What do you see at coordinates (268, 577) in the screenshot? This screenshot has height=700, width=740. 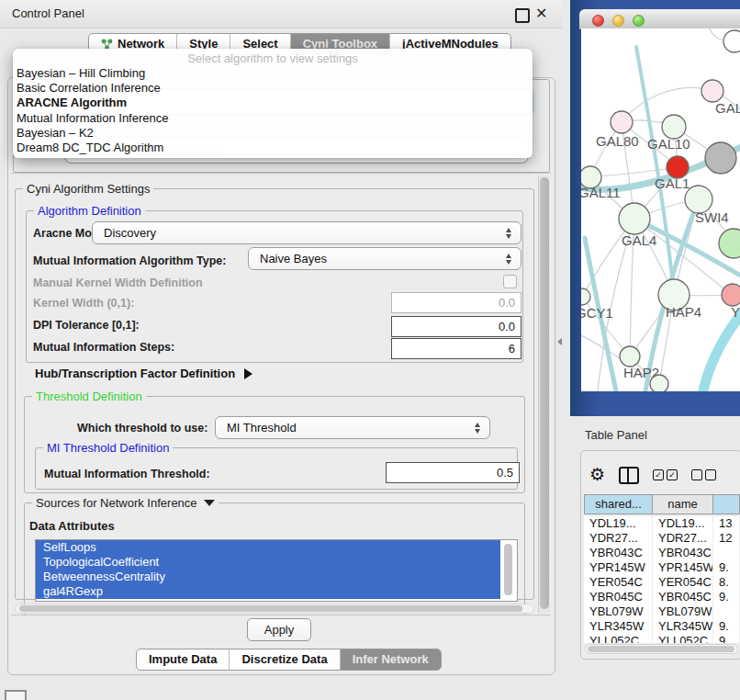 I see `attribute-list-item: BetweennessCentrality` at bounding box center [268, 577].